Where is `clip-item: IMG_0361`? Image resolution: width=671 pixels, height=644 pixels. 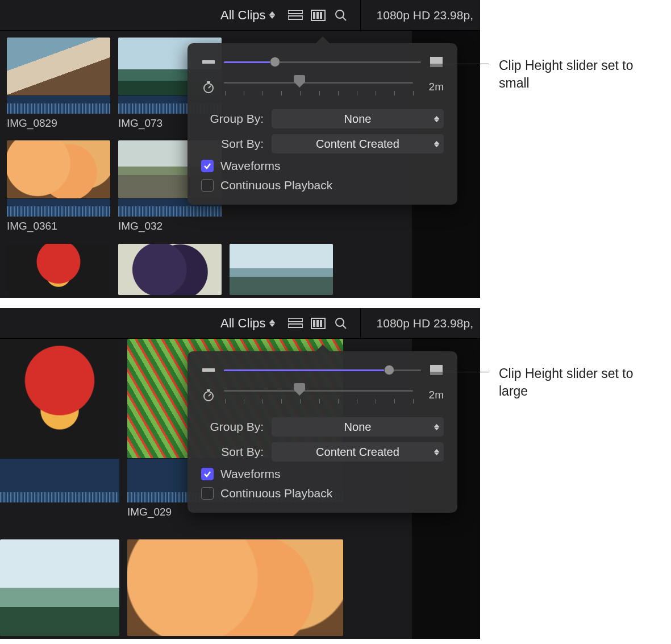
clip-item: IMG_0361 is located at coordinates (59, 188).